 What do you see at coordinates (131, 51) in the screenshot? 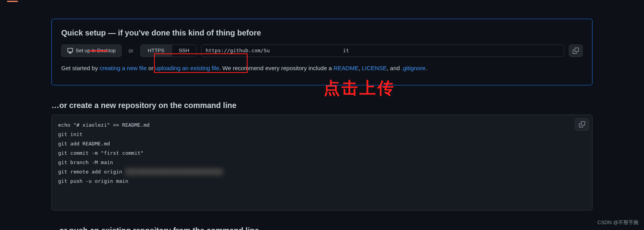
I see `or-label: or` at bounding box center [131, 51].